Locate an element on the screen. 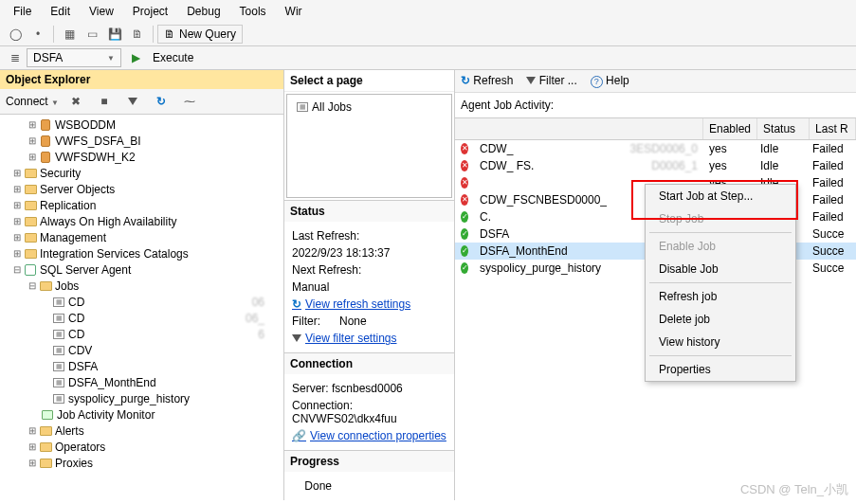 The image size is (856, 504). help-button: ? Help is located at coordinates (610, 81).